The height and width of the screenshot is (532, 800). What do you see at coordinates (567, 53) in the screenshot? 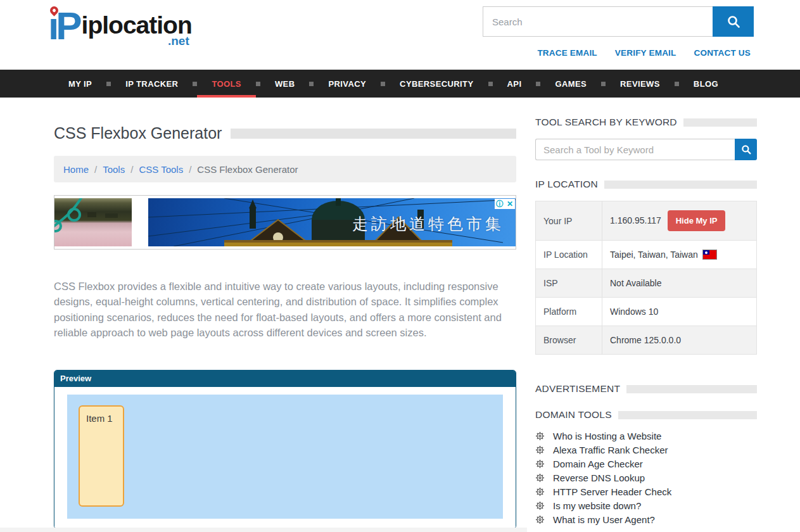
I see `trace-email-link: TRACE EMAIL` at bounding box center [567, 53].